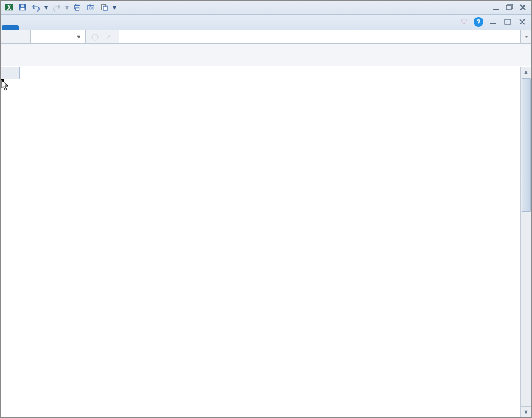 Image resolution: width=532 pixels, height=418 pixels. What do you see at coordinates (16, 37) in the screenshot?
I see `formula-bar-spacer` at bounding box center [16, 37].